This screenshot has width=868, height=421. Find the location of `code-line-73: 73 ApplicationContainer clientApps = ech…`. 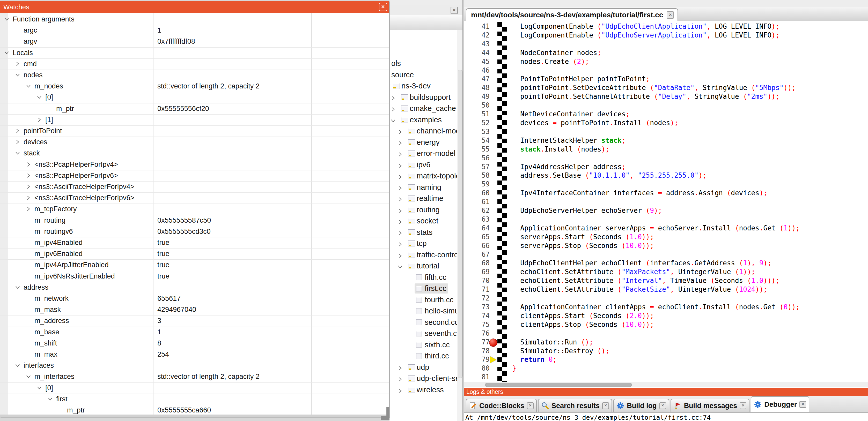

code-line-73: 73 ApplicationContainer clientApps = ech… is located at coordinates (666, 307).